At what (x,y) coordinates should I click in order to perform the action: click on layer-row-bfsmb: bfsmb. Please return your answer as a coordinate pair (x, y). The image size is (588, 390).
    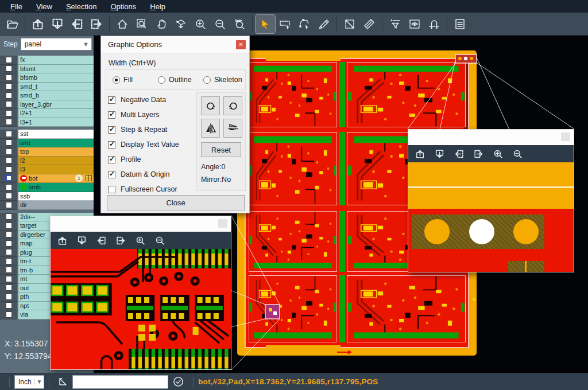
    Looking at the image, I should click on (47, 78).